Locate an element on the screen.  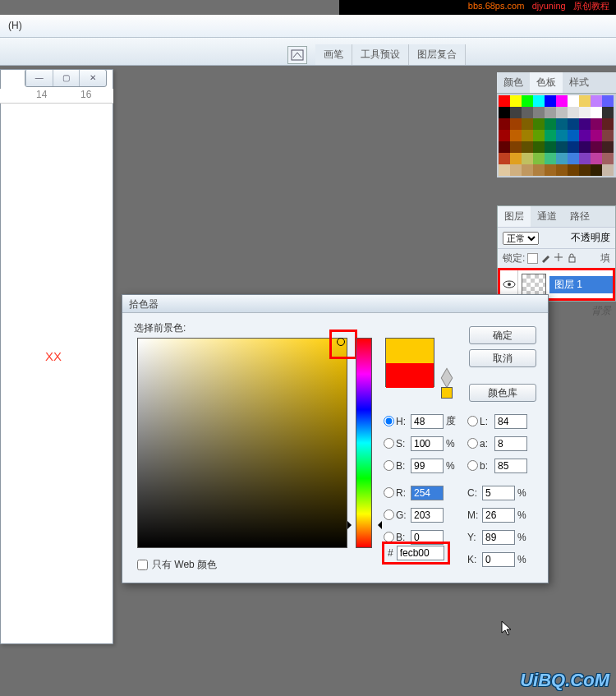
toggle-panels-icon is located at coordinates (297, 55).